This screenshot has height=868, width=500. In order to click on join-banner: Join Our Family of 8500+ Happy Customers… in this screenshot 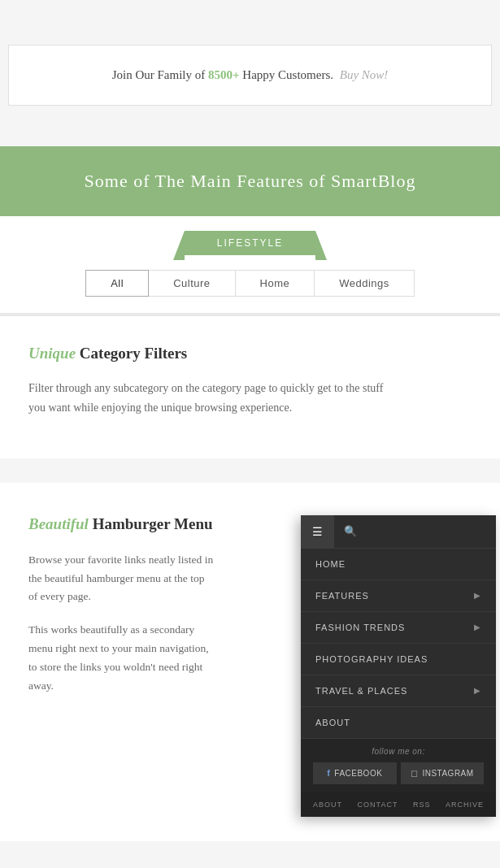, I will do `click(250, 75)`.